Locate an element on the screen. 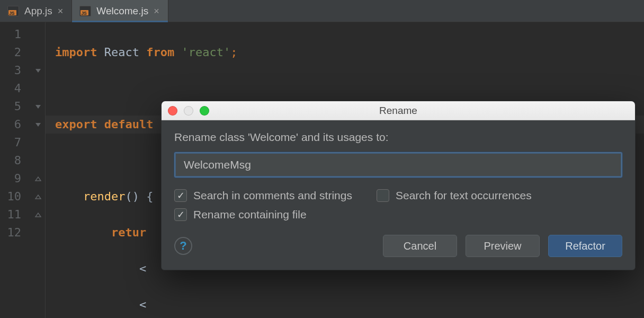 The image size is (644, 318). button-label: Preview is located at coordinates (502, 246).